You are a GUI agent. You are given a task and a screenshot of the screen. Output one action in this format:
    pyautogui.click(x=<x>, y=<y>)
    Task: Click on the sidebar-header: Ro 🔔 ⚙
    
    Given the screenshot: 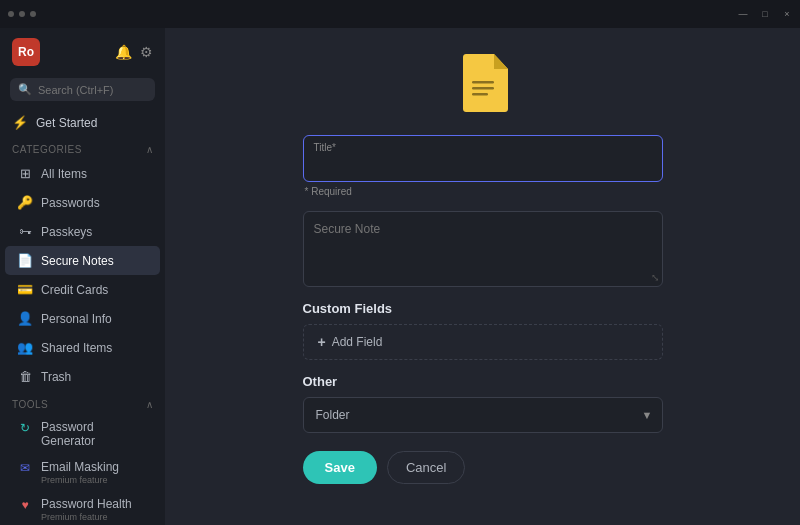 What is the action you would take?
    pyautogui.click(x=82, y=51)
    